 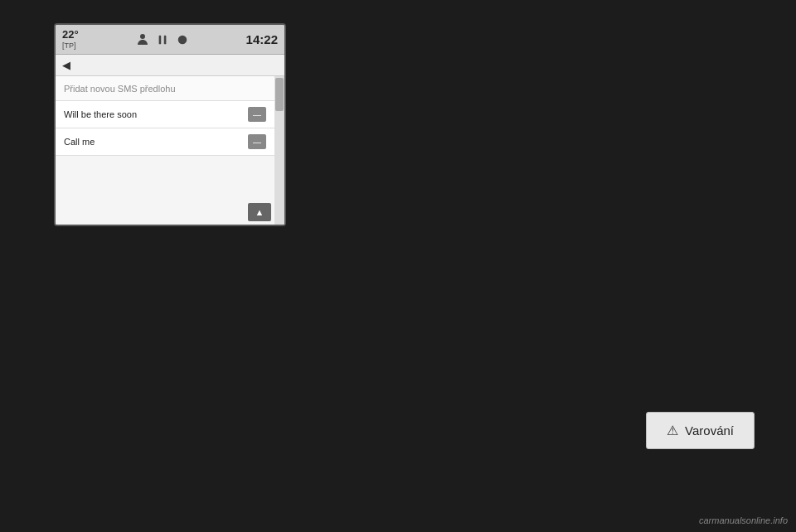 I want to click on status-icons, so click(x=163, y=40).